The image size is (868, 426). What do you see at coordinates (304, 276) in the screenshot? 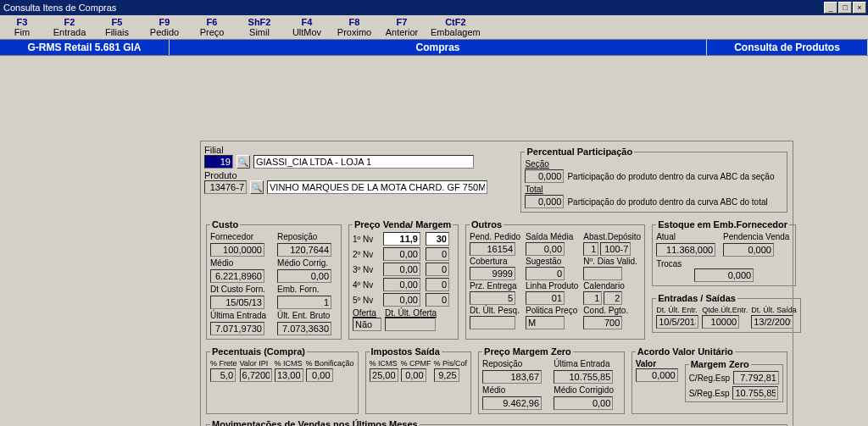
I see `custo-mediocorr` at bounding box center [304, 276].